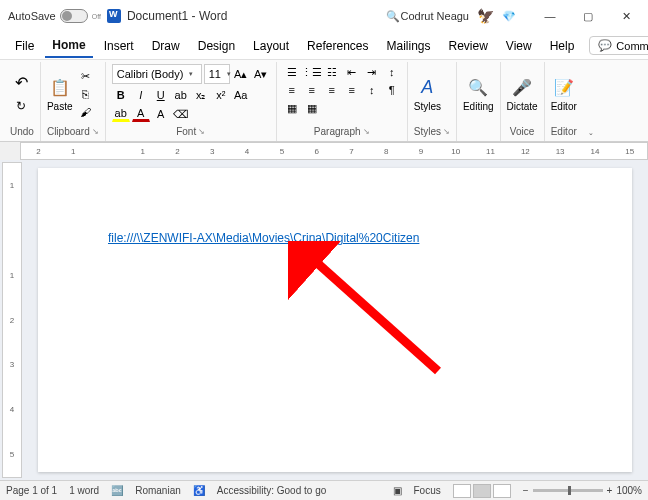 This screenshot has width=648, height=500. I want to click on format-painter-icon: 🖌, so click(85, 112).